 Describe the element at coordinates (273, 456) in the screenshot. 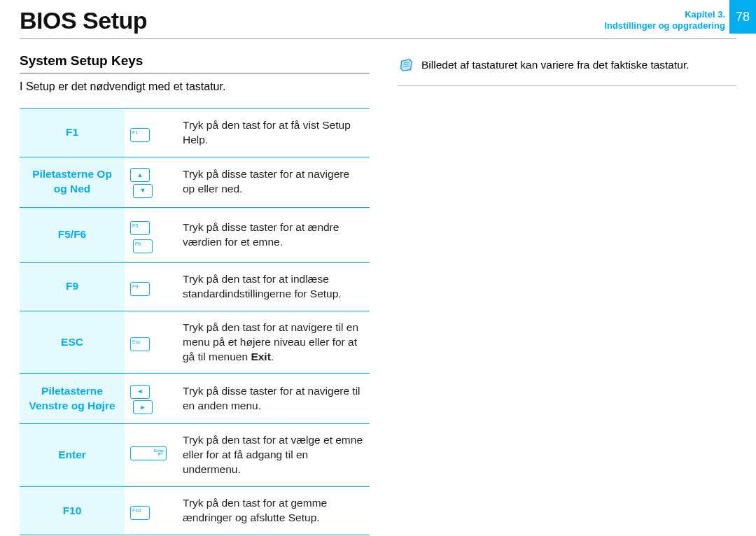

I see `key-description: Tryk på den tast for at vælge et emne el…` at that location.